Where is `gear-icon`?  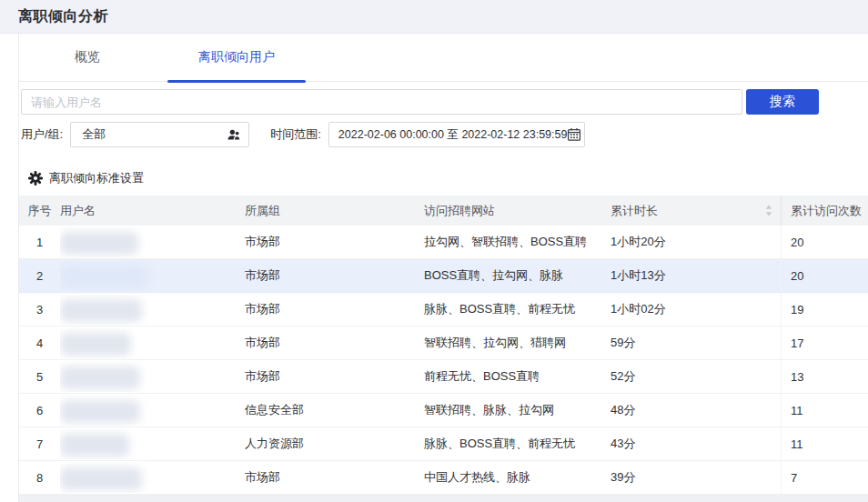 gear-icon is located at coordinates (35, 178).